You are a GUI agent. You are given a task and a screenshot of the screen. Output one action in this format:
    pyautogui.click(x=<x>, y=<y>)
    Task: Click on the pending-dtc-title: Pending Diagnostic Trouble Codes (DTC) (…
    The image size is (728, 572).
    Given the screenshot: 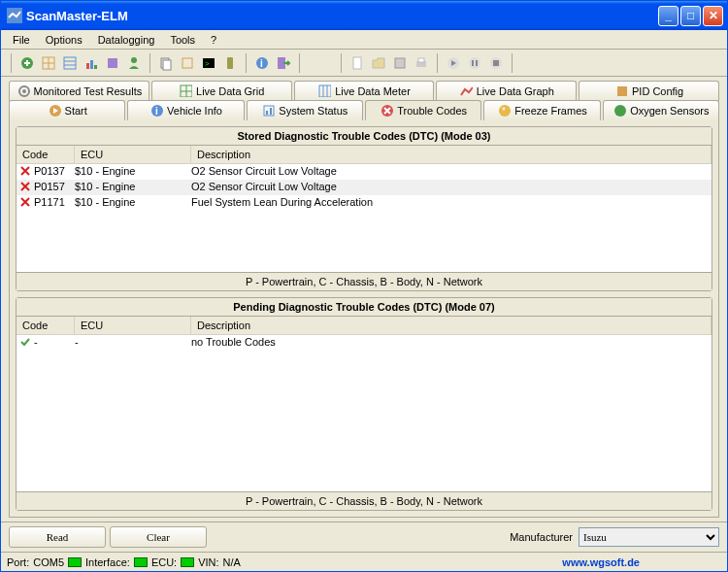 What is the action you would take?
    pyautogui.click(x=364, y=307)
    